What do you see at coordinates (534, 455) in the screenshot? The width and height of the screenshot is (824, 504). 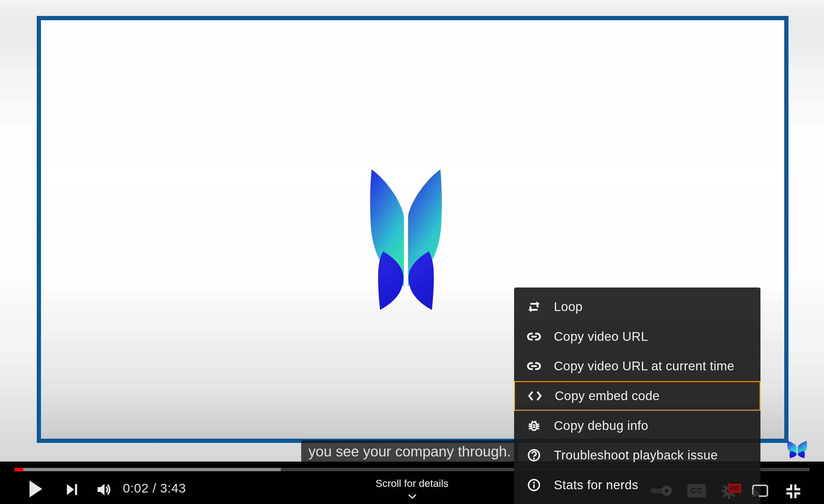 I see `help-icon` at bounding box center [534, 455].